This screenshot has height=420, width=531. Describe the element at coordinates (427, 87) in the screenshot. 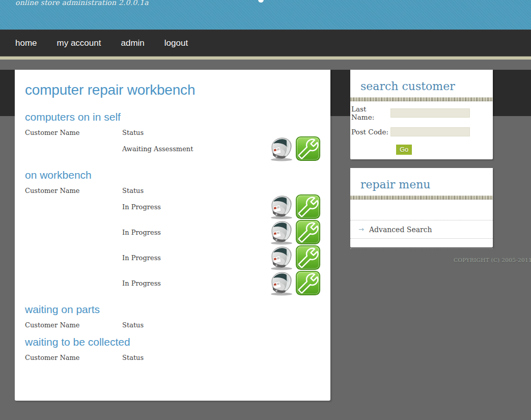

I see `search-customer-title: search customer` at that location.